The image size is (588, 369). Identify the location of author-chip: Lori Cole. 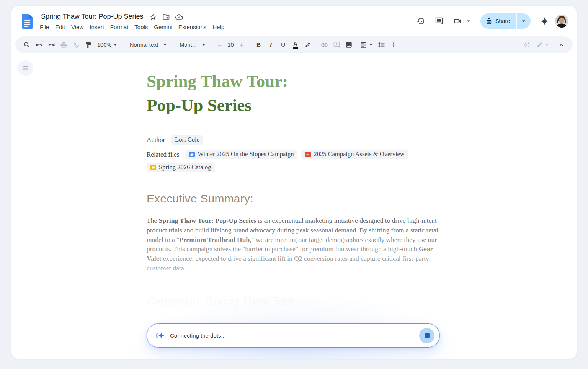
(187, 140).